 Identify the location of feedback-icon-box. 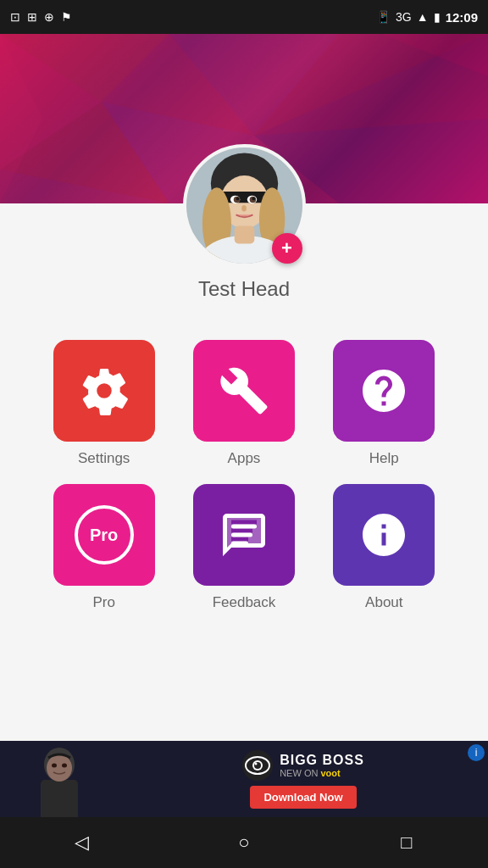
(244, 535).